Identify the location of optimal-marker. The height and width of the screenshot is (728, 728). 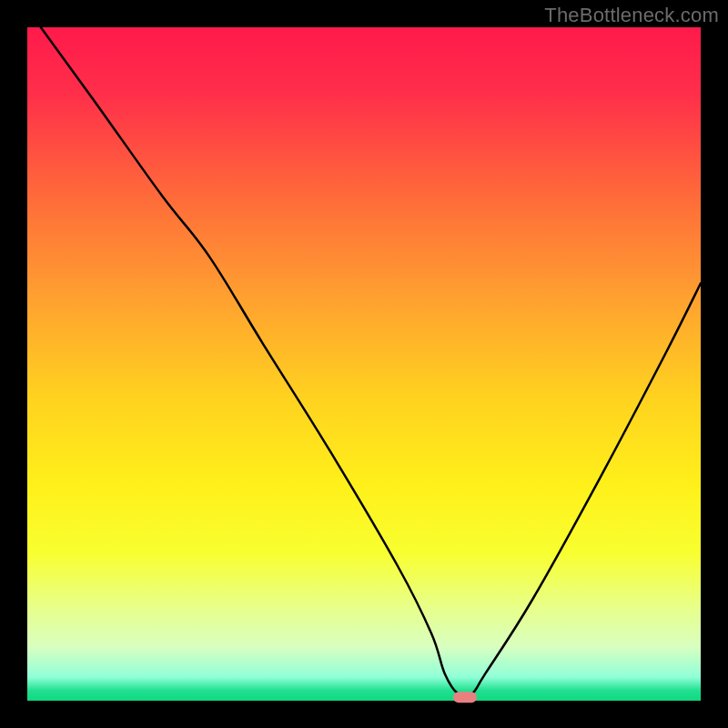
(465, 697).